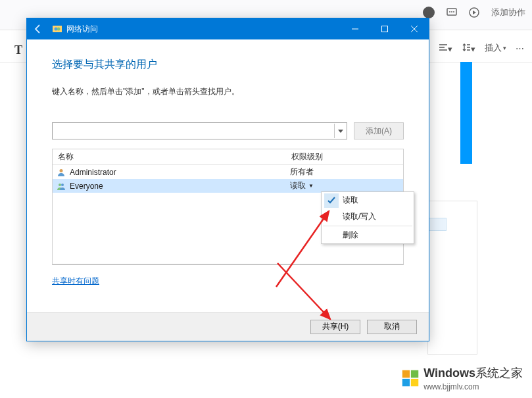 The image size is (532, 398). I want to click on row-name: Administrator, so click(93, 172).